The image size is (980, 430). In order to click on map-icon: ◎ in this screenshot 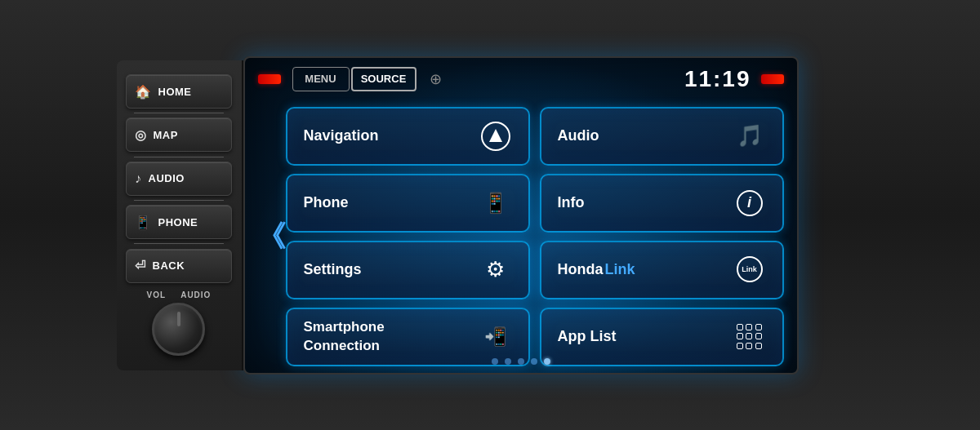, I will do `click(140, 135)`.